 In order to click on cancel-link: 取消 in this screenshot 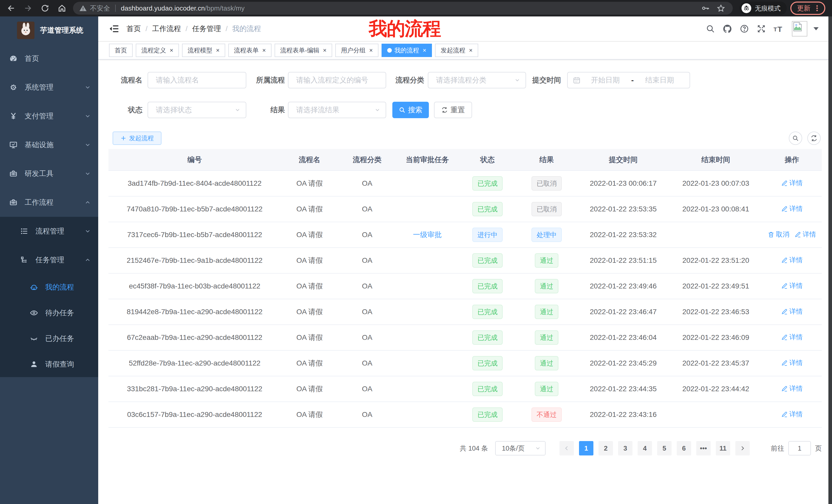, I will do `click(779, 234)`.